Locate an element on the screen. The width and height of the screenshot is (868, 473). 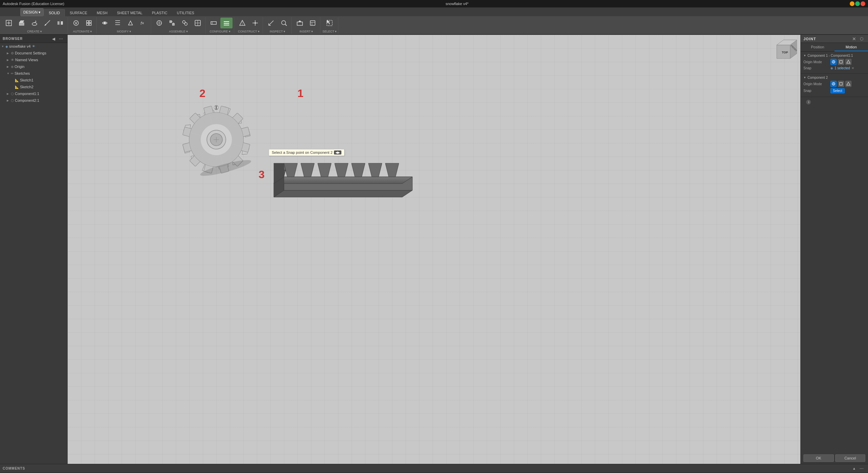
comp1-label: Component1:1 is located at coordinates (27, 94).